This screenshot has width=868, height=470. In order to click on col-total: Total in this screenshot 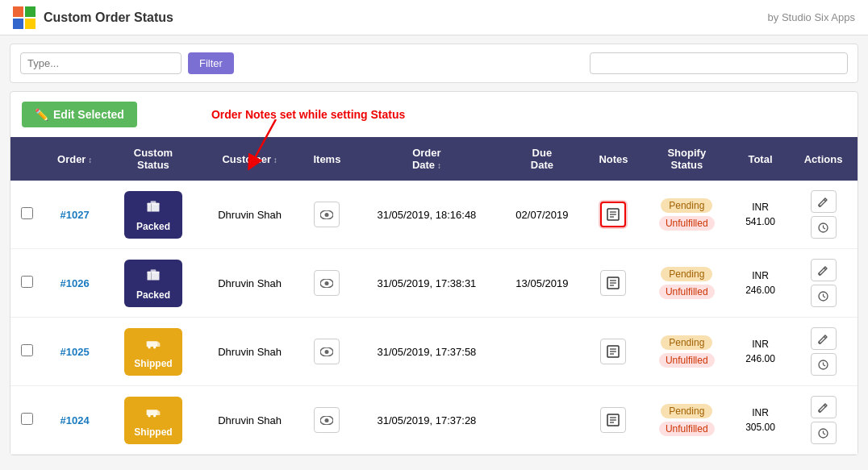, I will do `click(760, 159)`.